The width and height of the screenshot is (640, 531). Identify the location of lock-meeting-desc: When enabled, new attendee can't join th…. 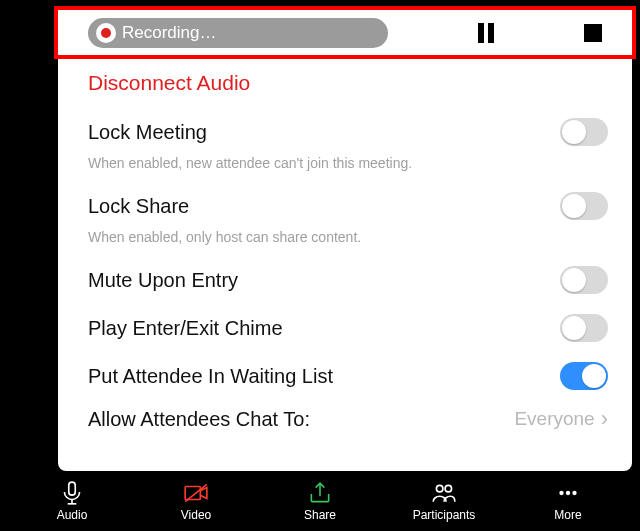
(348, 163).